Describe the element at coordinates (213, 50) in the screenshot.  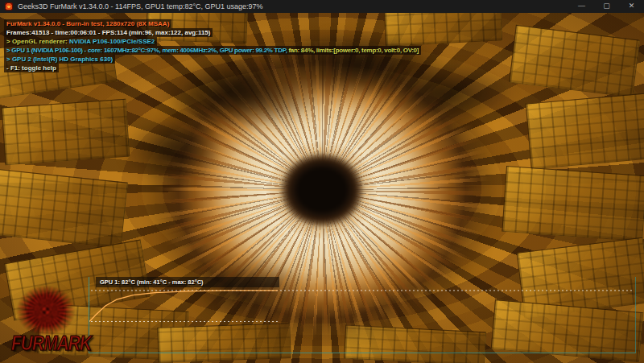
I see `osd-gpu1-line: > GPU 1 (NVIDIA P106-100) - core: 1607MH…` at that location.